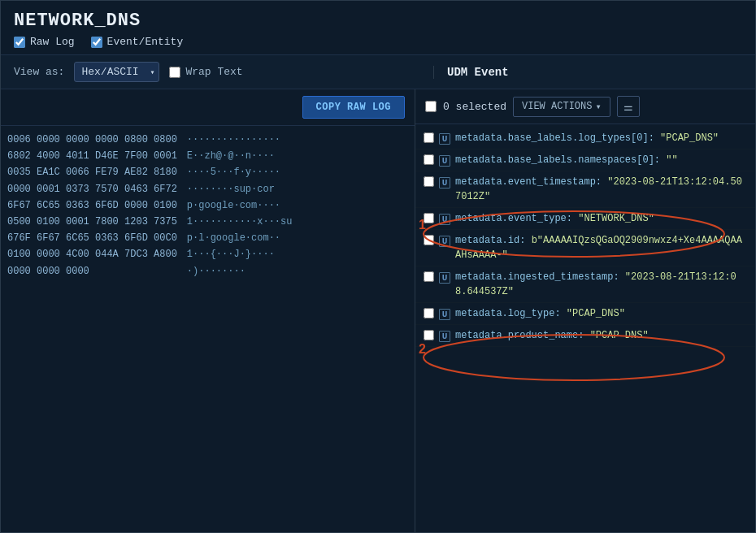 This screenshot has height=533, width=756. I want to click on raw-log-checkbox, so click(20, 42).